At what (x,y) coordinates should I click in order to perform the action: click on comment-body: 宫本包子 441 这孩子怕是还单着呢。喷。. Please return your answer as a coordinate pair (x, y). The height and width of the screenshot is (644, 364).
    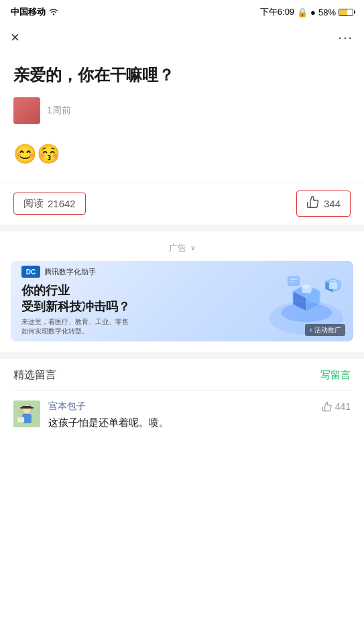
    Looking at the image, I should click on (200, 416).